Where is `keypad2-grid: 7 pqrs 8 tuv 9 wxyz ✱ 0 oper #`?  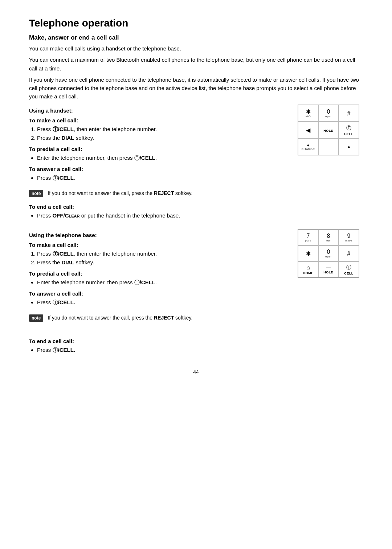 keypad2-grid: 7 pqrs 8 tuv 9 wxyz ✱ 0 oper # is located at coordinates (328, 253).